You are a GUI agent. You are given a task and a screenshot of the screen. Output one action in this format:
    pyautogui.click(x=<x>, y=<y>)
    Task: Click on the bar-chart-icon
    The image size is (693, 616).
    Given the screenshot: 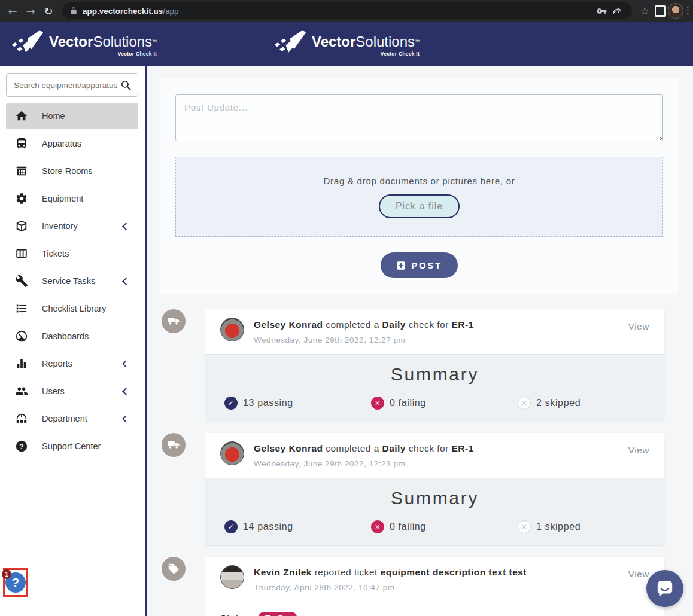 What is the action you would take?
    pyautogui.click(x=22, y=364)
    